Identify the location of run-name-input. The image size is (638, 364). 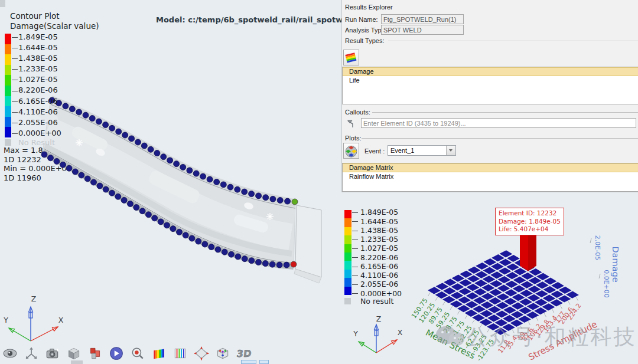
(422, 19).